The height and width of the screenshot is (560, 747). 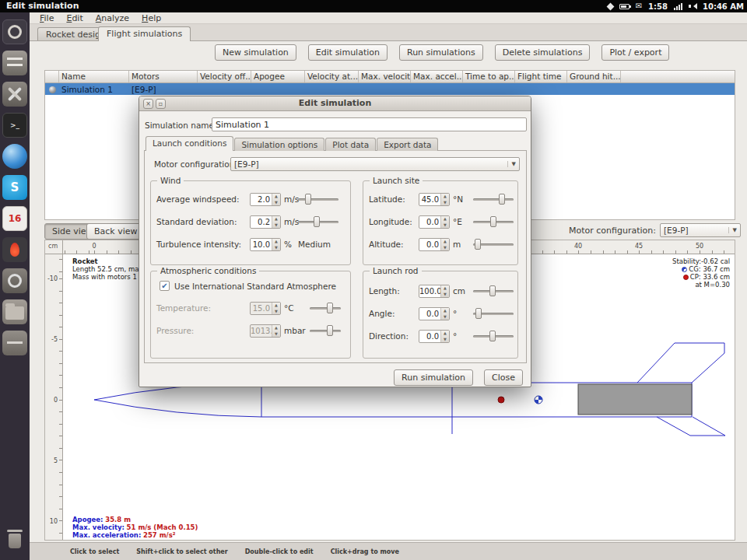 What do you see at coordinates (434, 244) in the screenshot?
I see `altitude-spinner: 0.0 ▲▼` at bounding box center [434, 244].